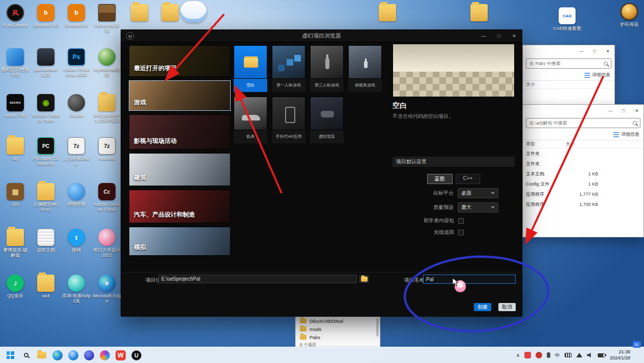 Image resolution: width=644 pixels, height=363 pixels. I want to click on desktop-icon: 米哈游MihoYo 崩坏学园2, so click(107, 109).